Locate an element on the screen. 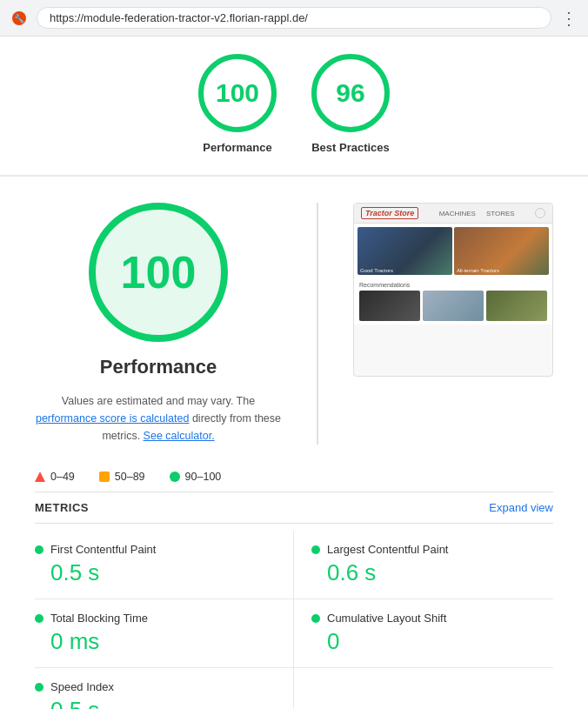 Image resolution: width=588 pixels, height=709 pixels. expand-view-button: Expand view is located at coordinates (521, 508).